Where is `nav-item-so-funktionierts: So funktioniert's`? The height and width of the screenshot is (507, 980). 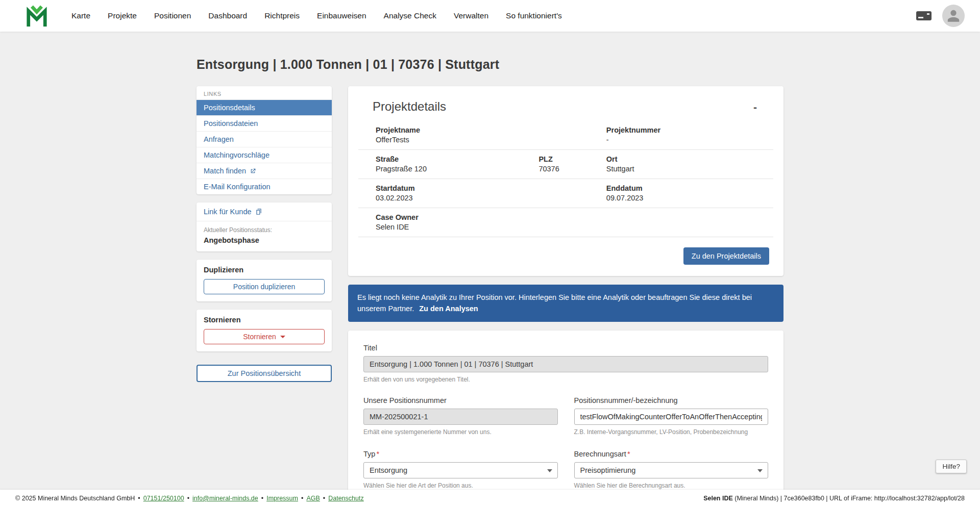 nav-item-so-funktionierts: So funktioniert's is located at coordinates (534, 16).